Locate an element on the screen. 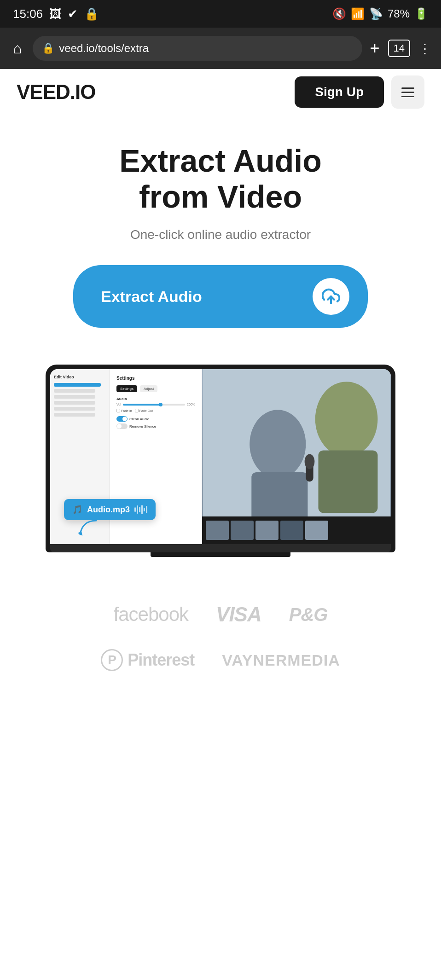  browser-actions: + 14 ⋮ is located at coordinates (400, 48).